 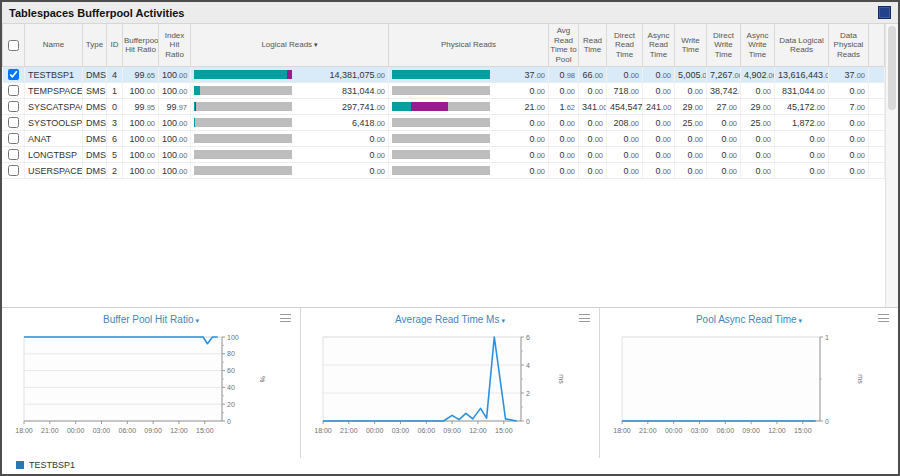 What do you see at coordinates (450, 320) in the screenshot?
I see `chart-title-dropdown: Average Read Time Ms▾` at bounding box center [450, 320].